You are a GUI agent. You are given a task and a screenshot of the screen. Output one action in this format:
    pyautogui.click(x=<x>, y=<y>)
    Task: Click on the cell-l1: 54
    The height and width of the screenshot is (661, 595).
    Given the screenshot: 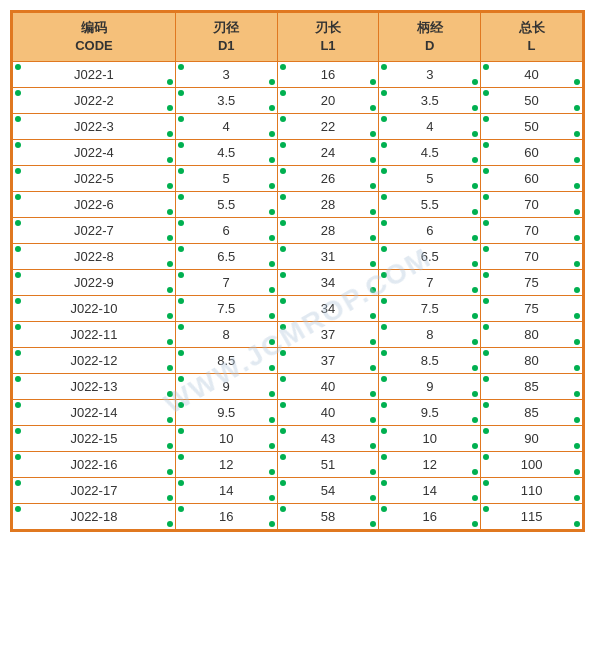 What is the action you would take?
    pyautogui.click(x=328, y=491)
    